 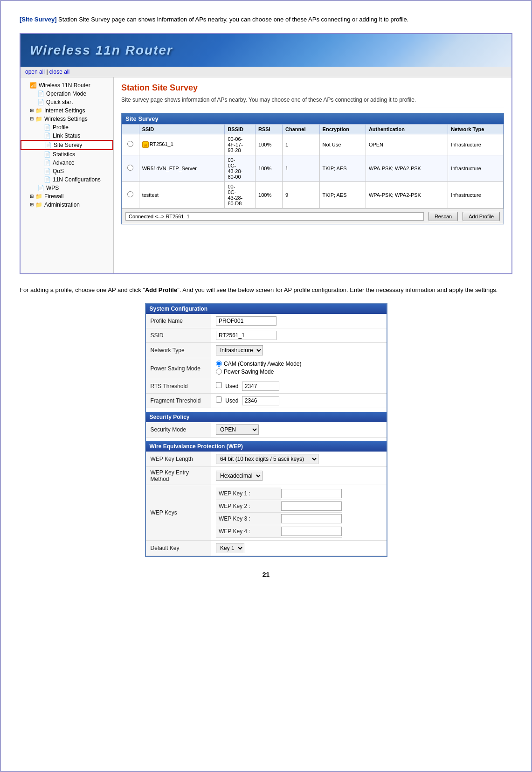 What do you see at coordinates (39, 196) in the screenshot?
I see `folder-icon-3: 📁` at bounding box center [39, 196].